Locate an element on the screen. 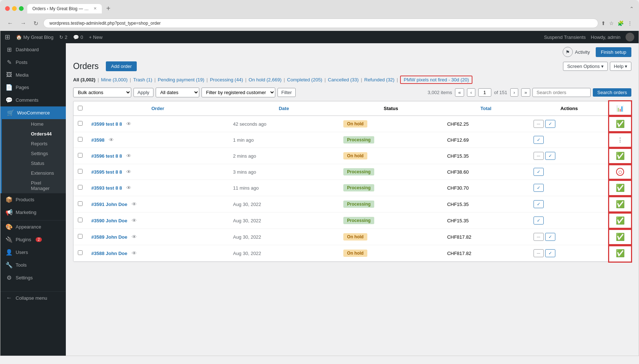  order-link: #3590 John Doe is located at coordinates (109, 221).